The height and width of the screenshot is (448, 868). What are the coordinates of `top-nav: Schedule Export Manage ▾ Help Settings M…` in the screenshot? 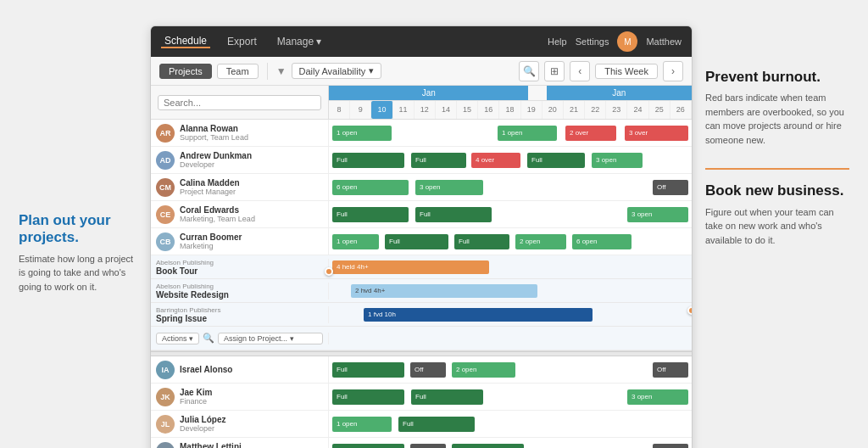 It's located at (421, 42).